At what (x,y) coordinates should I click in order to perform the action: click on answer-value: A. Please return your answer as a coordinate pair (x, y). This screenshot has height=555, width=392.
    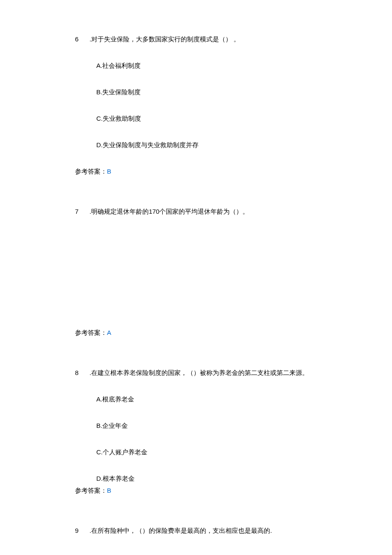
    Looking at the image, I should click on (109, 333).